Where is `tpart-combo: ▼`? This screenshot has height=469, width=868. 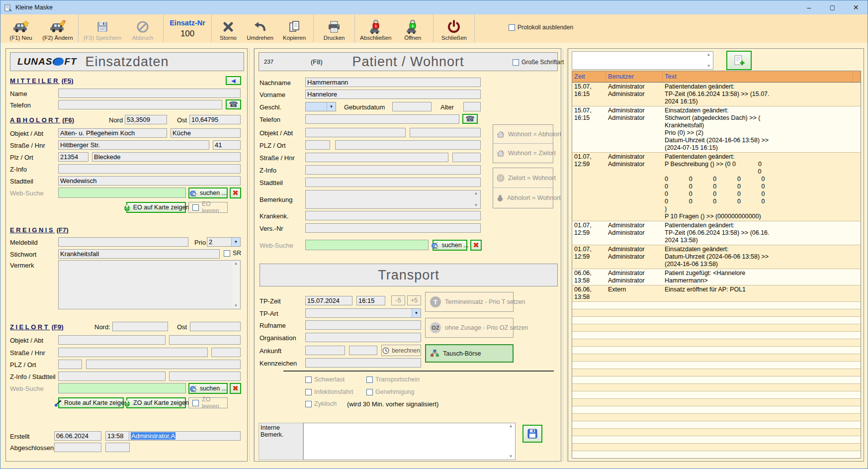 tpart-combo: ▼ is located at coordinates (363, 313).